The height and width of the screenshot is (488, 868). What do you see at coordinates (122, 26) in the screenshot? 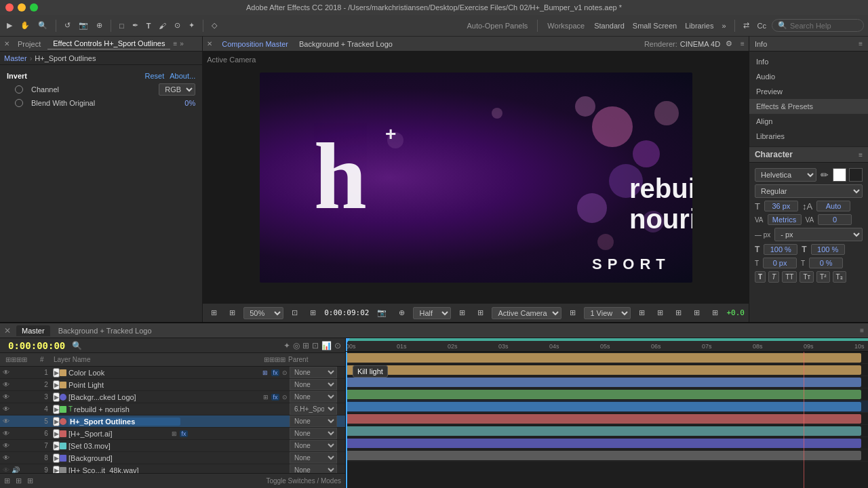
I see `rect-tool: □` at bounding box center [122, 26].